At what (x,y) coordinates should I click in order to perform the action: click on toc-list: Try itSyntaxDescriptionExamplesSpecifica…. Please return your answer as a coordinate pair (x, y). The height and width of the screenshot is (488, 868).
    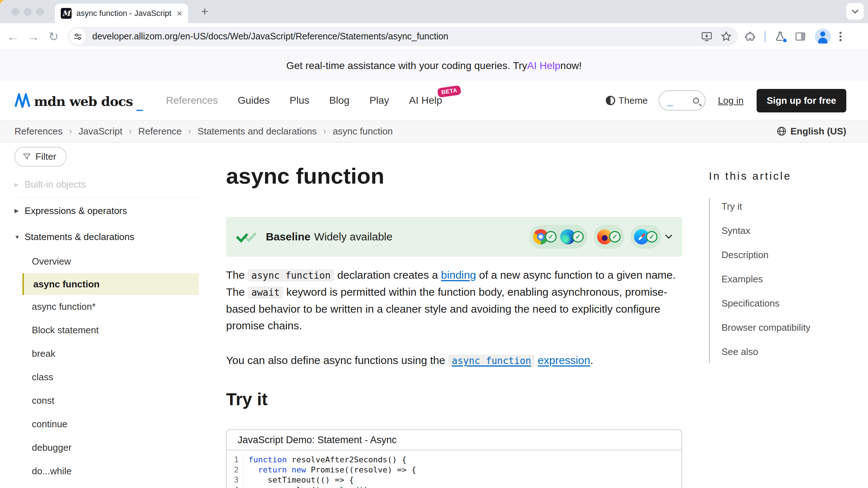
    Looking at the image, I should click on (781, 281).